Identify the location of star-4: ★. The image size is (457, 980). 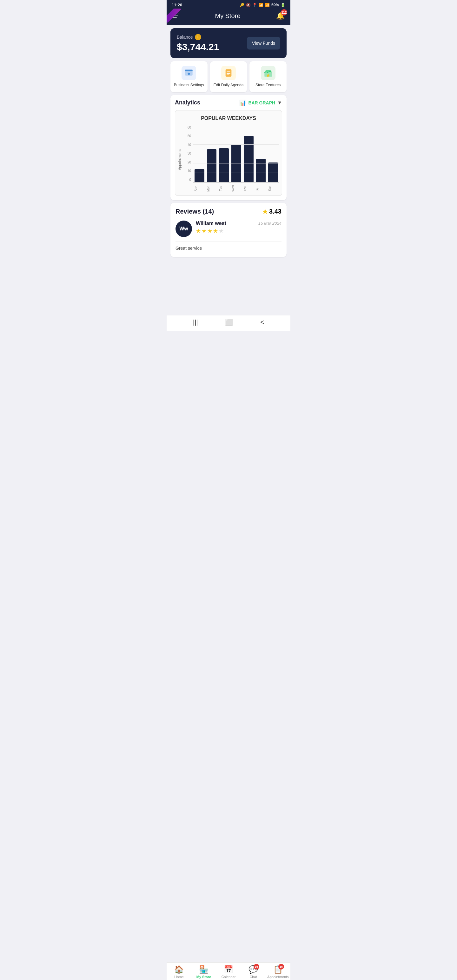
(215, 231).